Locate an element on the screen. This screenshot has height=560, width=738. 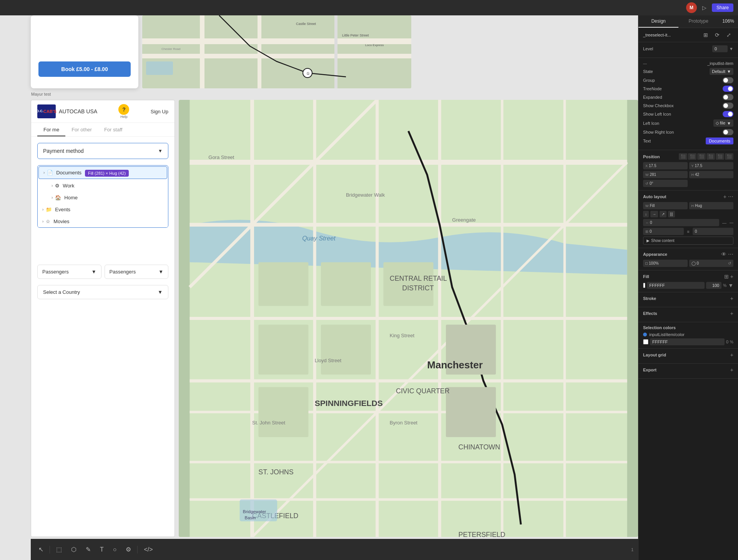
w-size-input: W 281 is located at coordinates (665, 174).